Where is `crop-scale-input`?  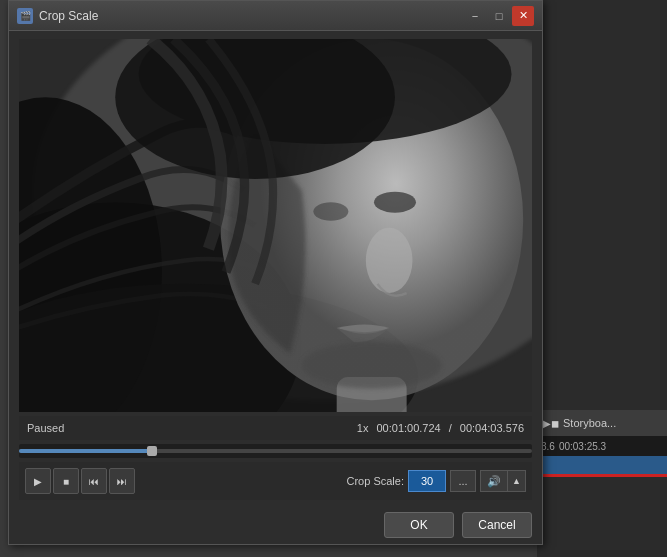 crop-scale-input is located at coordinates (427, 481).